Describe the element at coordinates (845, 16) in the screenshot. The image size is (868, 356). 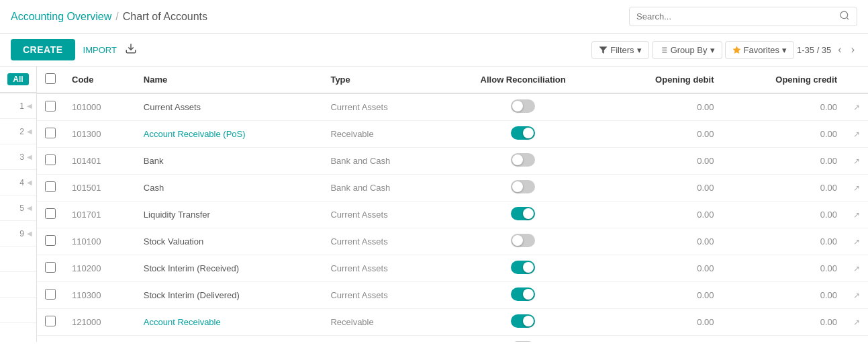
I see `search-icon` at that location.